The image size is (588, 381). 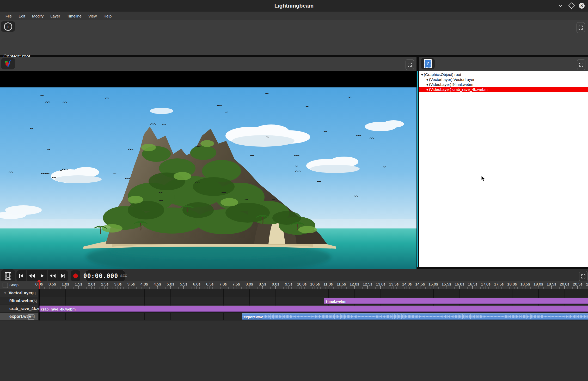 I want to click on ruler-tick-label: 13.0s, so click(x=381, y=284).